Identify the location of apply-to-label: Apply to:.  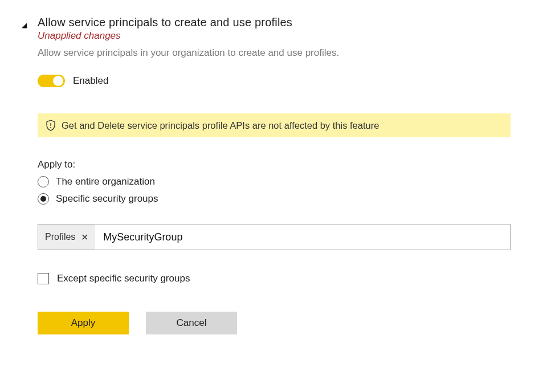
(274, 165).